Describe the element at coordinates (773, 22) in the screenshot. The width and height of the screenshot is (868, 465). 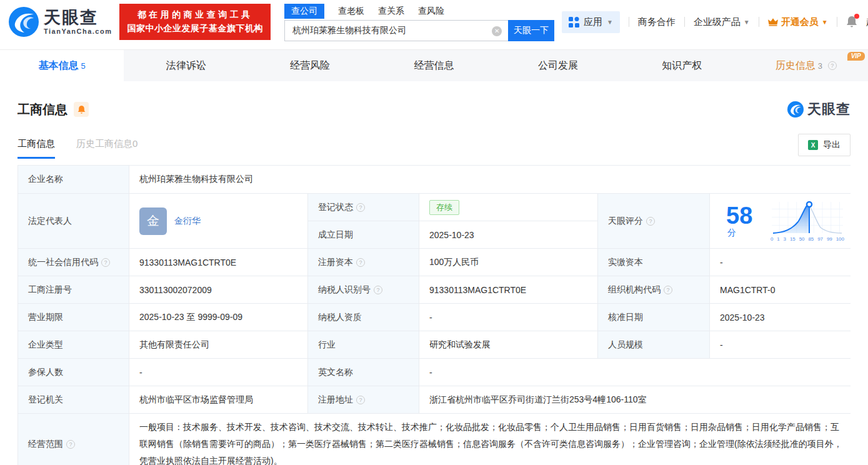
I see `crown-icon` at that location.